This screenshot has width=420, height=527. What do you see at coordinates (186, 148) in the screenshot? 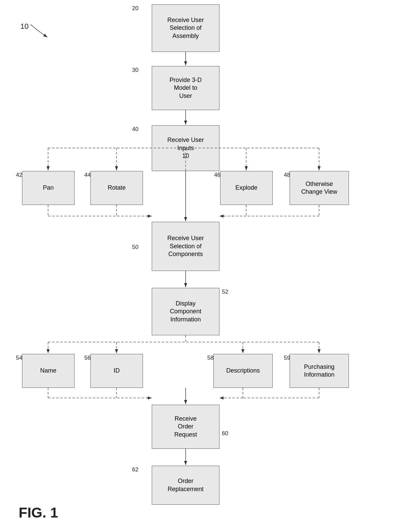
I see `box-label: Receive UserInputs10` at bounding box center [186, 148].